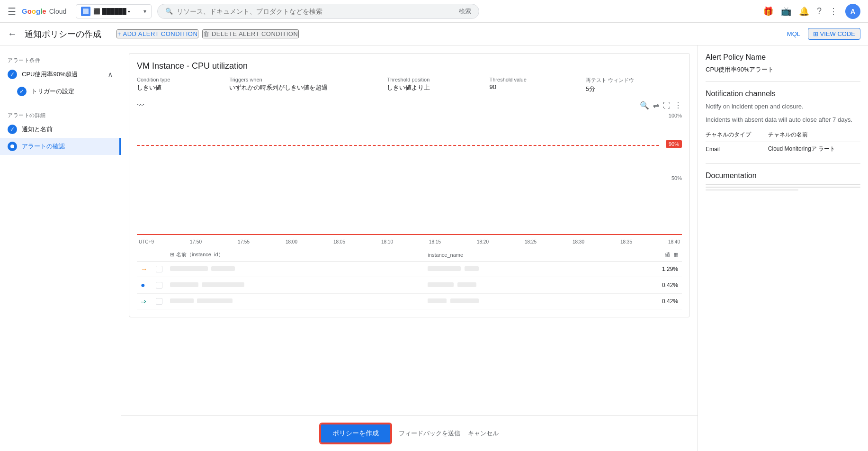 The height and width of the screenshot is (451, 868). I want to click on dropdown-arrow-icon: ▾, so click(145, 11).